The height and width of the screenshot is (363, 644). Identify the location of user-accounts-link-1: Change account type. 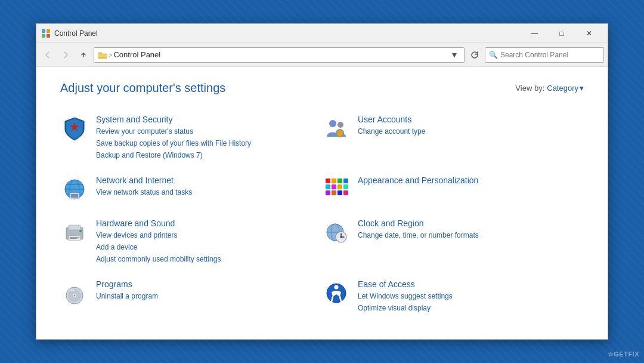
(391, 131).